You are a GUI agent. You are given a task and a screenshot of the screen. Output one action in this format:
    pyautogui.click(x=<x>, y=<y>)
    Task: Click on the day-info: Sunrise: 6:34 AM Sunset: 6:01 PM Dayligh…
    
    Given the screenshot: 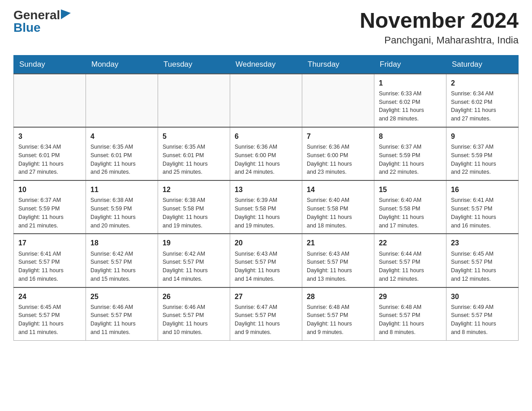 What is the action you would take?
    pyautogui.click(x=50, y=159)
    